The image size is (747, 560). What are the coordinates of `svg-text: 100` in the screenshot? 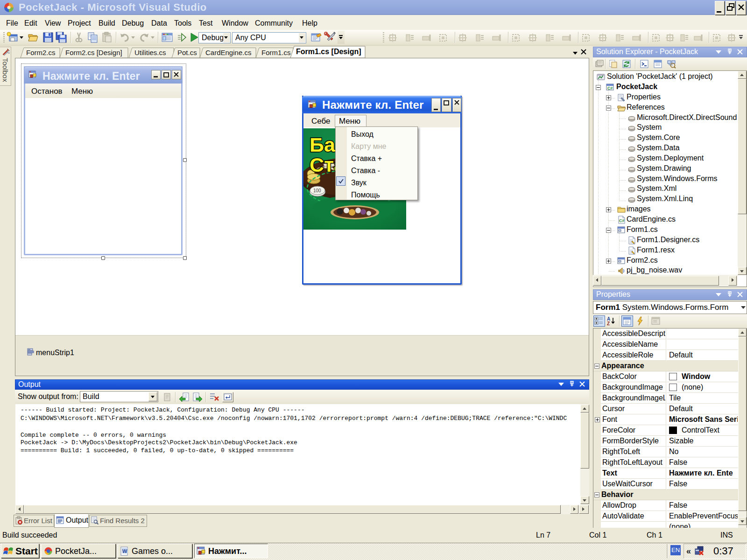 It's located at (317, 190).